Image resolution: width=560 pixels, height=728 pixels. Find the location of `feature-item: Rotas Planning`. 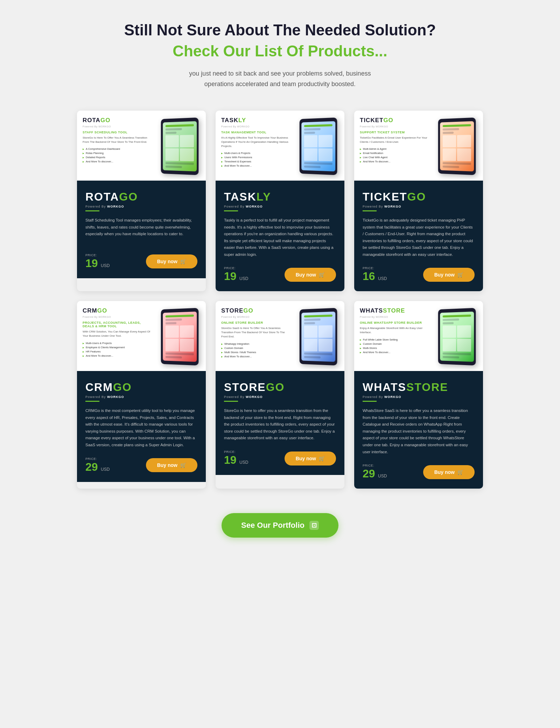

feature-item: Rotas Planning is located at coordinates (118, 153).